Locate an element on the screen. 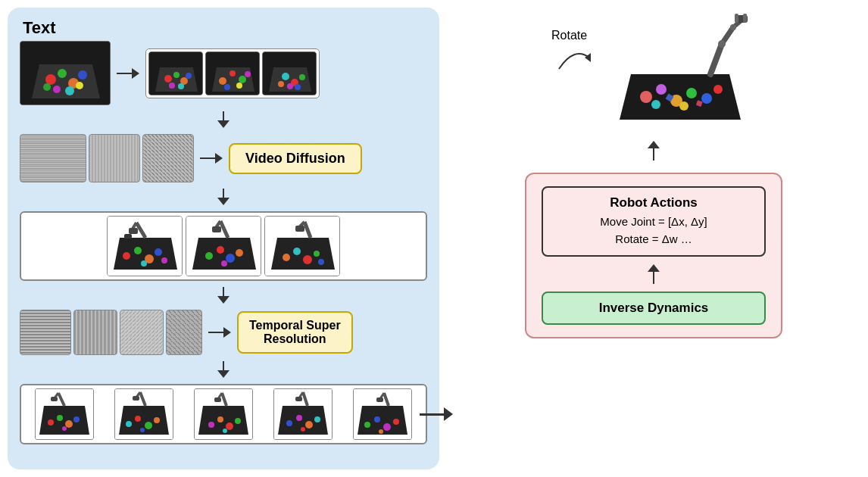  robot-actions-line1: Move Joint = [Δx, Δy] is located at coordinates (654, 223).